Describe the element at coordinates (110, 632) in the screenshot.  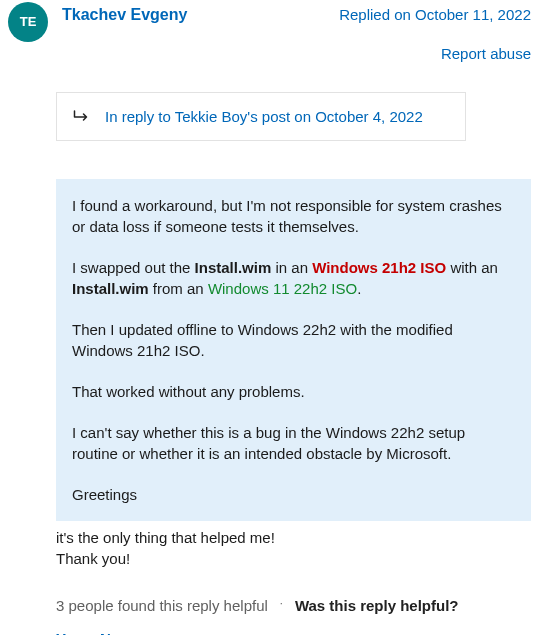
I see `no-button: No` at that location.